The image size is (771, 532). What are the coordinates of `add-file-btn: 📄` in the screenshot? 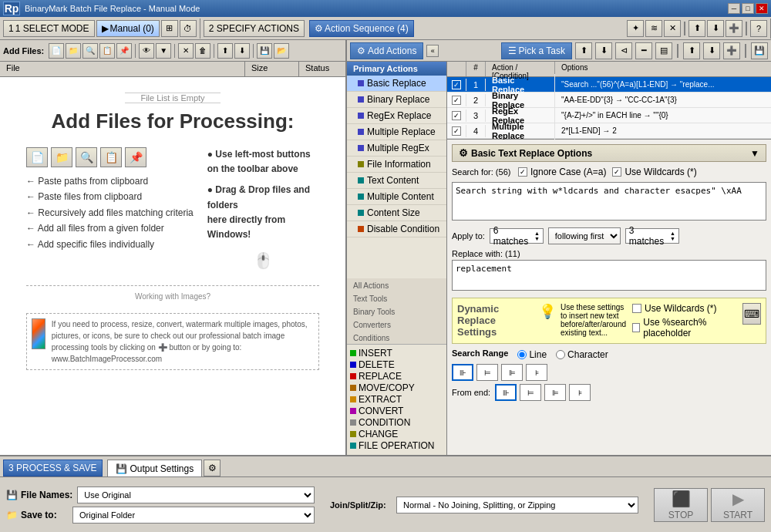 It's located at (56, 51).